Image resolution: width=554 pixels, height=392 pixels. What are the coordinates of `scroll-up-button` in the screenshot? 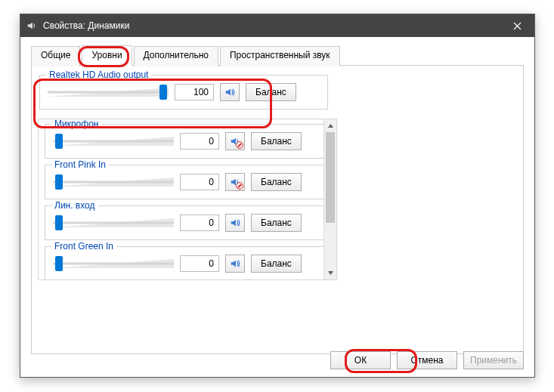 It's located at (330, 125).